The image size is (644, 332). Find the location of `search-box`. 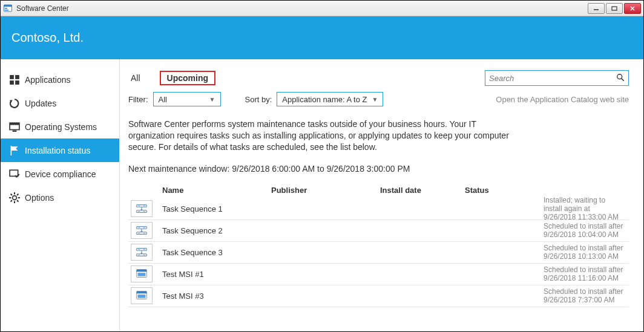

search-box is located at coordinates (557, 78).